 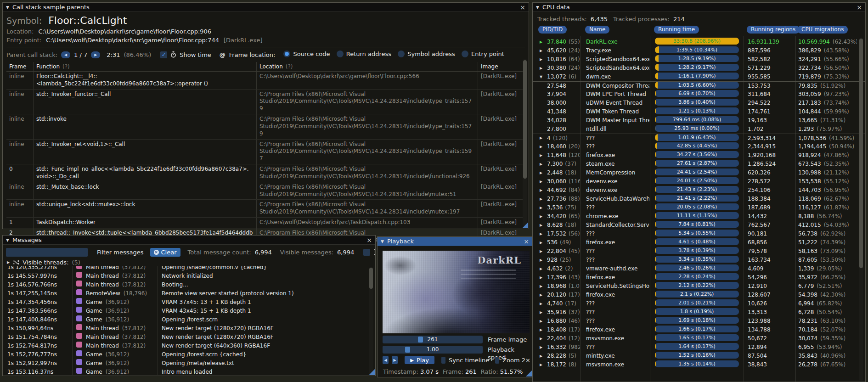 What do you see at coordinates (699, 356) in the screenshot?
I see `cpu-table-row: ▶ 28,228(5) mintty.exe 1.52 s (0.16%) 87…` at bounding box center [699, 356].